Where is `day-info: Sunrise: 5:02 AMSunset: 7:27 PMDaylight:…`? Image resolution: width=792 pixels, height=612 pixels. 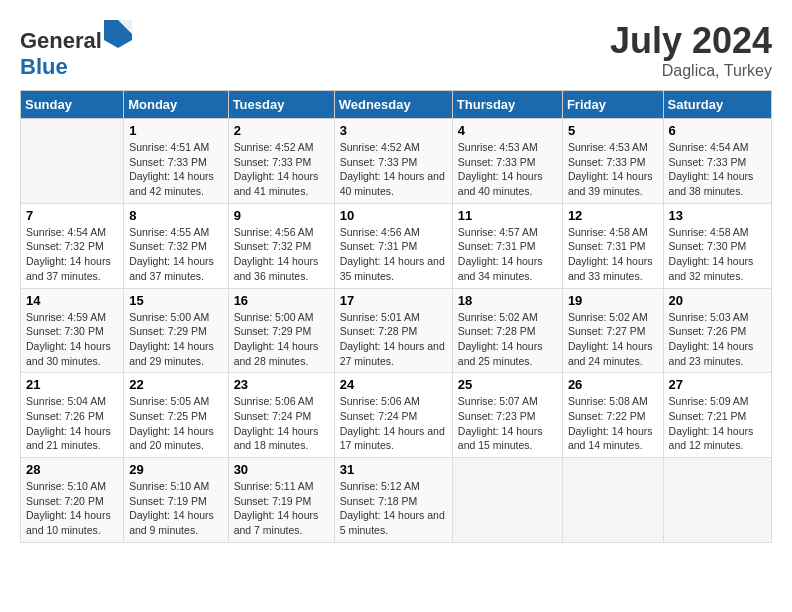 day-info: Sunrise: 5:02 AMSunset: 7:27 PMDaylight:… is located at coordinates (613, 340).